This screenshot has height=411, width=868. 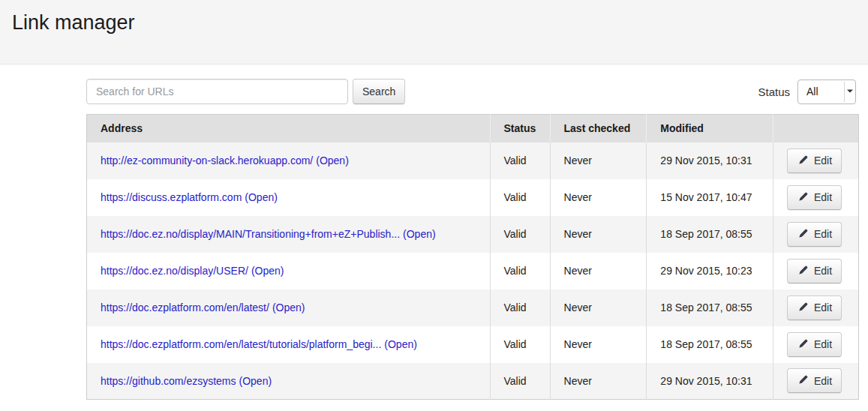 I want to click on table-header-row: Address Status Last checked Modified, so click(x=473, y=129).